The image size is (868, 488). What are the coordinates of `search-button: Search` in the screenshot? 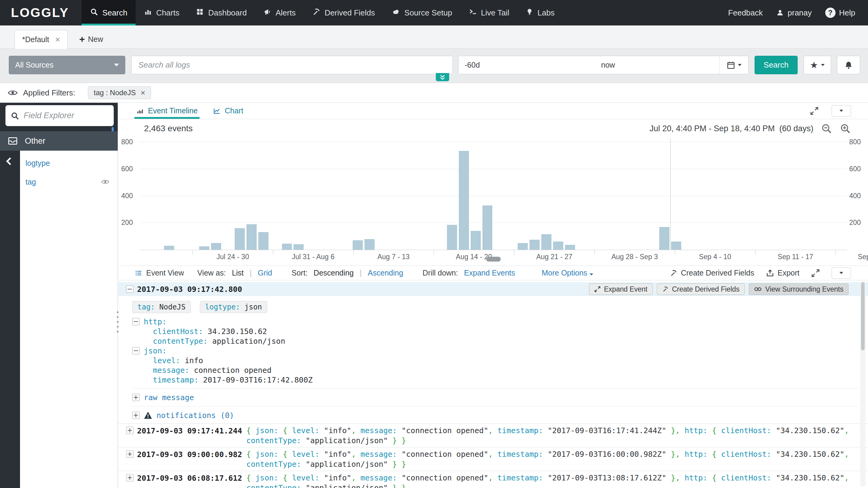 It's located at (776, 65).